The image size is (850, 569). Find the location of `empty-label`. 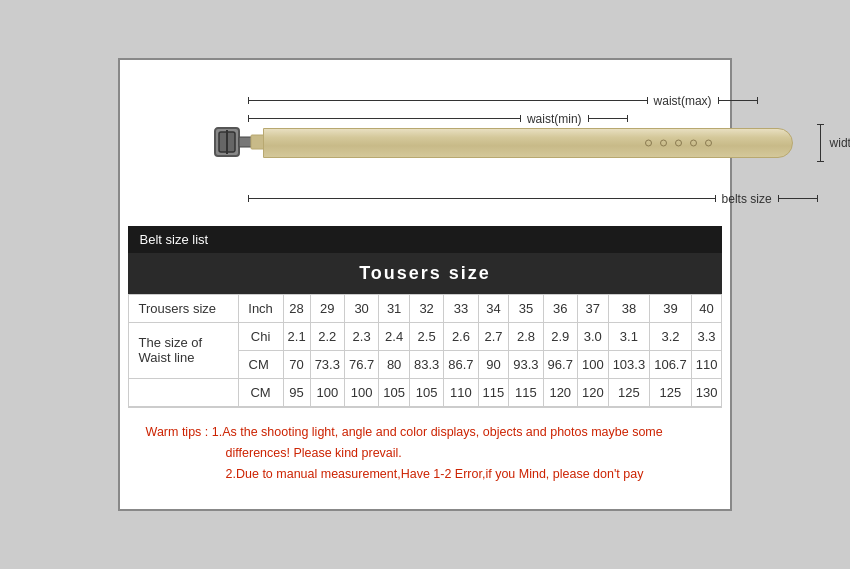

empty-label is located at coordinates (183, 392).